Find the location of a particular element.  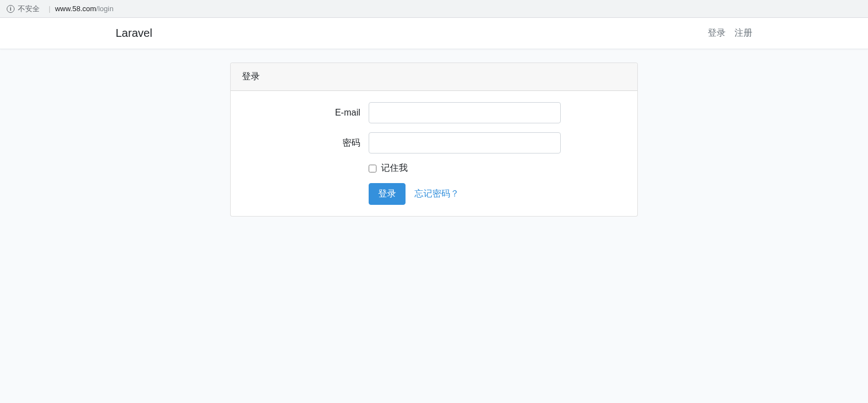

password-label: 密码 is located at coordinates (305, 143).